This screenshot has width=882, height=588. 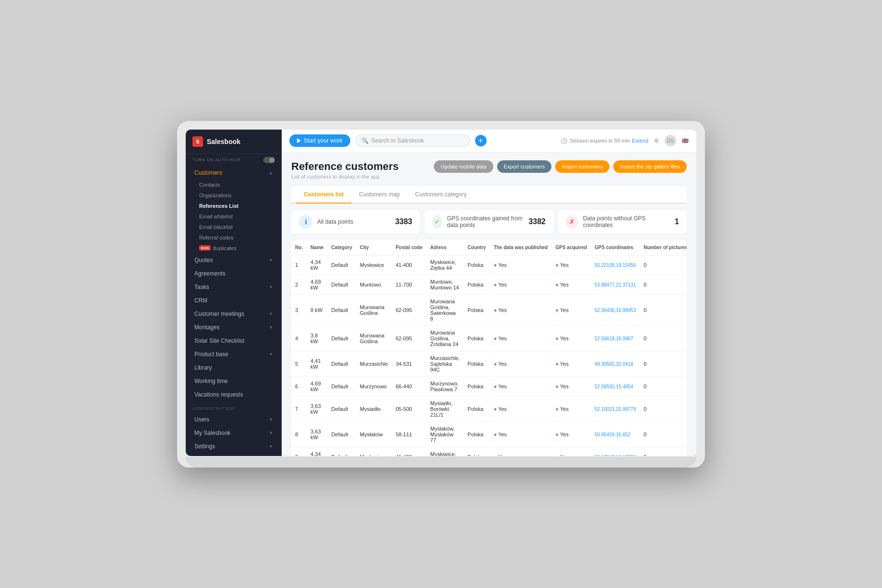 What do you see at coordinates (234, 260) in the screenshot?
I see `sidebar-item-quotes: Quotes ▼` at bounding box center [234, 260].